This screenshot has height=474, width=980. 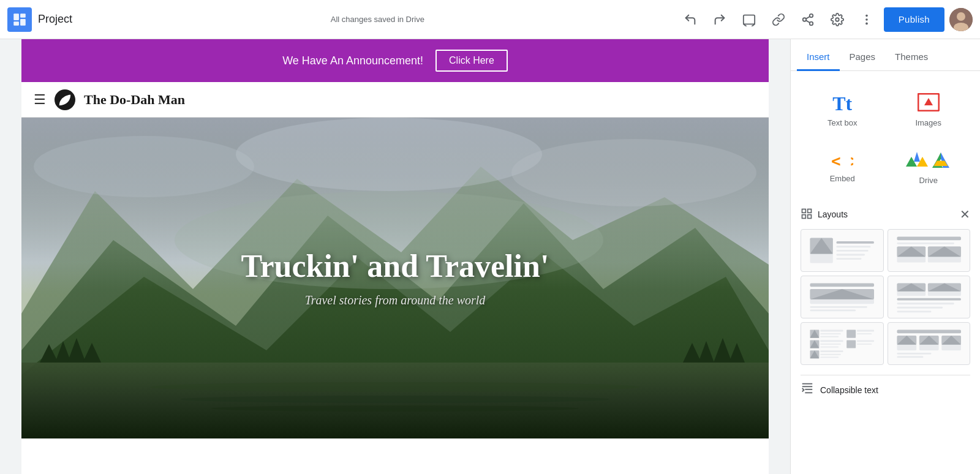 I want to click on layouts-grid, so click(x=886, y=297).